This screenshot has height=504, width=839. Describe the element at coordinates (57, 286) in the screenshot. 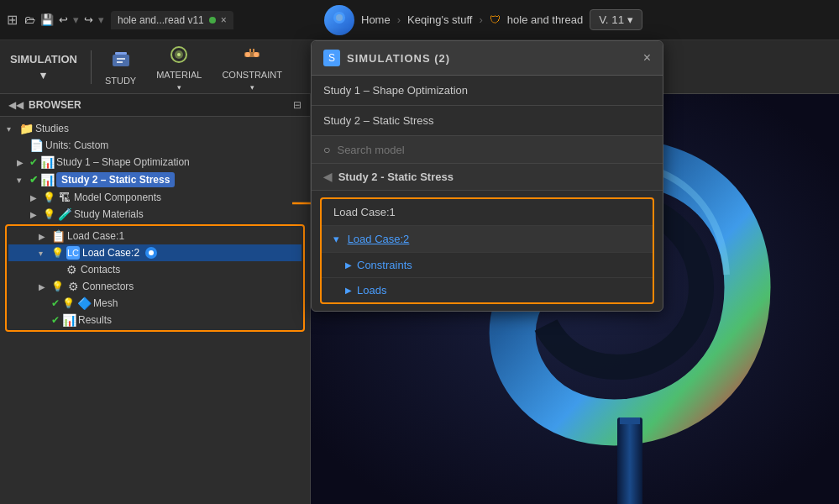

I see `connectors-bulb-icon: 💡` at that location.